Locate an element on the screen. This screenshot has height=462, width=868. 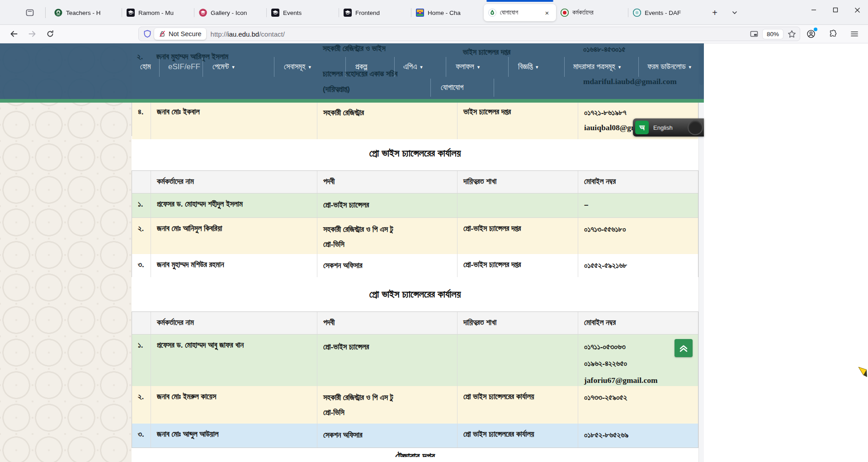
bookmark-star-icon is located at coordinates (792, 34).